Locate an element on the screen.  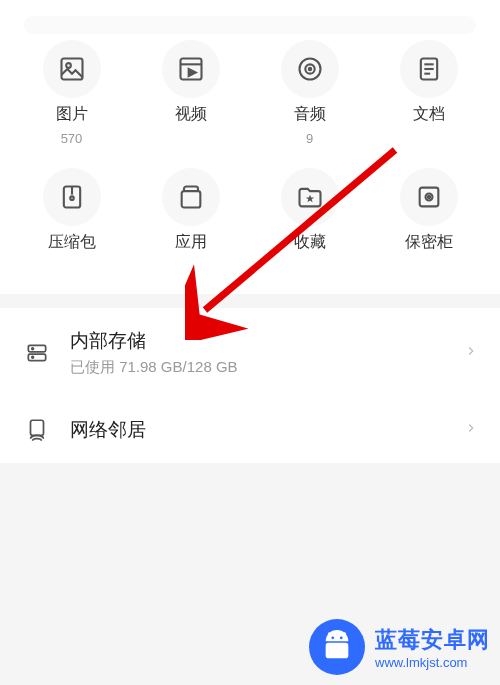
storage-subtitle: 已使用 71.98 GB/128 GB is located at coordinates (258, 368).